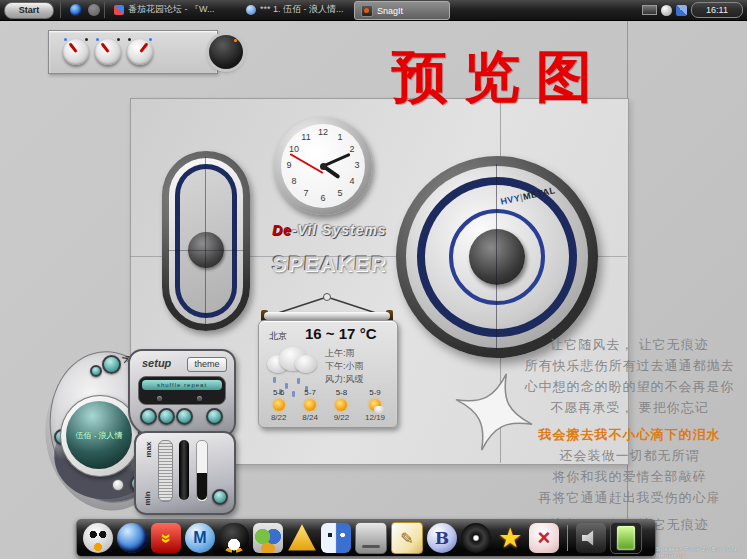  Describe the element at coordinates (650, 10) in the screenshot. I see `tray-device-icon` at that location.